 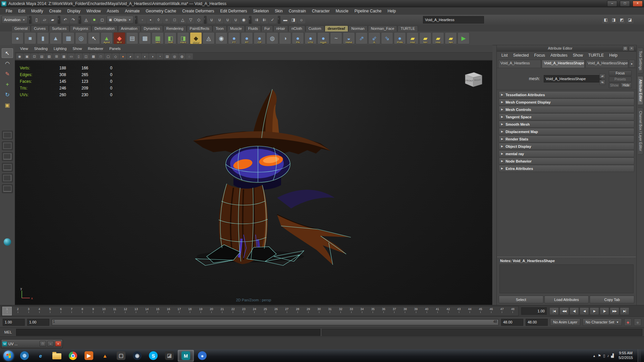 I want to click on menu-help: Help, so click(x=392, y=11).